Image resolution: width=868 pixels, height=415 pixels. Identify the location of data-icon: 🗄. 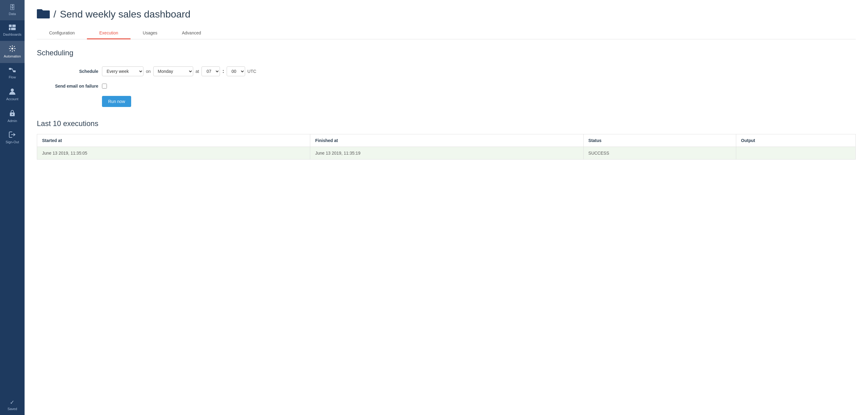
(12, 7).